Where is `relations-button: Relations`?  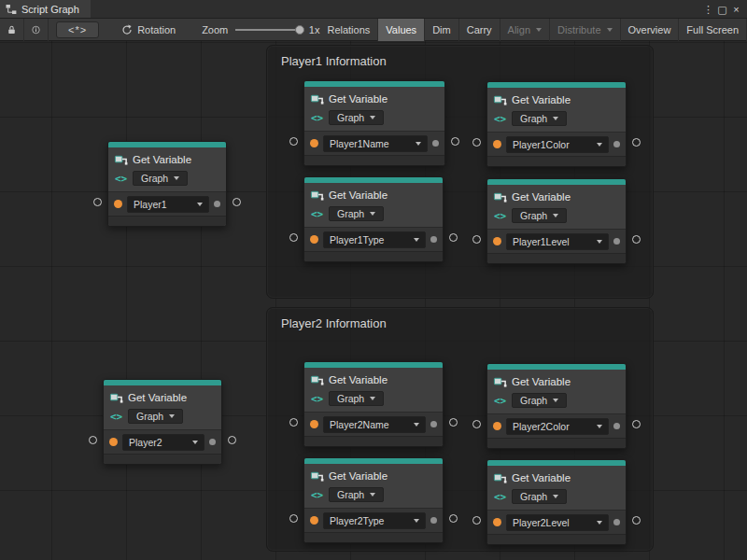
relations-button: Relations is located at coordinates (349, 30).